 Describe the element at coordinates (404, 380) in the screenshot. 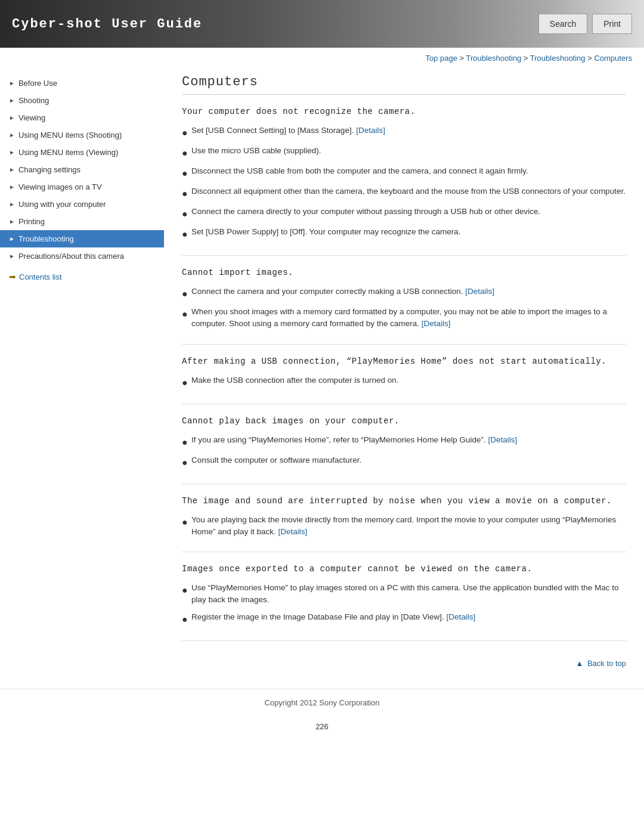

I see `section-playmemories: After making a USB connection, “PlayMemo…` at that location.